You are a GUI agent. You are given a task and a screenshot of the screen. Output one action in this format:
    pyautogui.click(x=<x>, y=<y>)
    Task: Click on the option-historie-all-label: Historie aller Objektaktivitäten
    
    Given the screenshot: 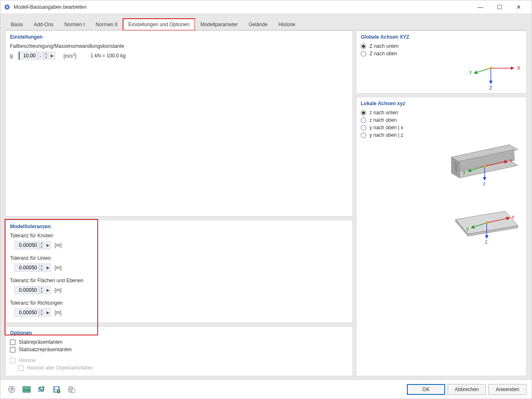 What is the action you would take?
    pyautogui.click(x=60, y=368)
    